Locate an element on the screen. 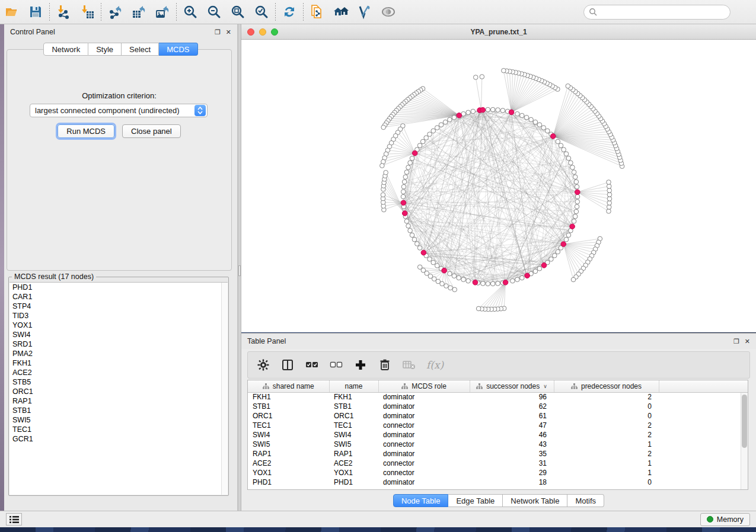 The height and width of the screenshot is (532, 756). table-row: TEC1TEC1connector472 is located at coordinates (498, 425).